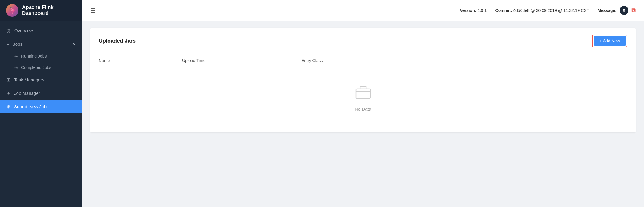 The width and height of the screenshot is (644, 207). What do you see at coordinates (363, 109) in the screenshot?
I see `empty-text: No Data` at bounding box center [363, 109].